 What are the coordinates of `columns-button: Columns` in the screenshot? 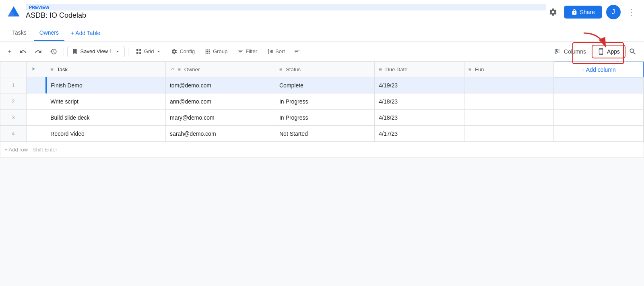 It's located at (570, 52).